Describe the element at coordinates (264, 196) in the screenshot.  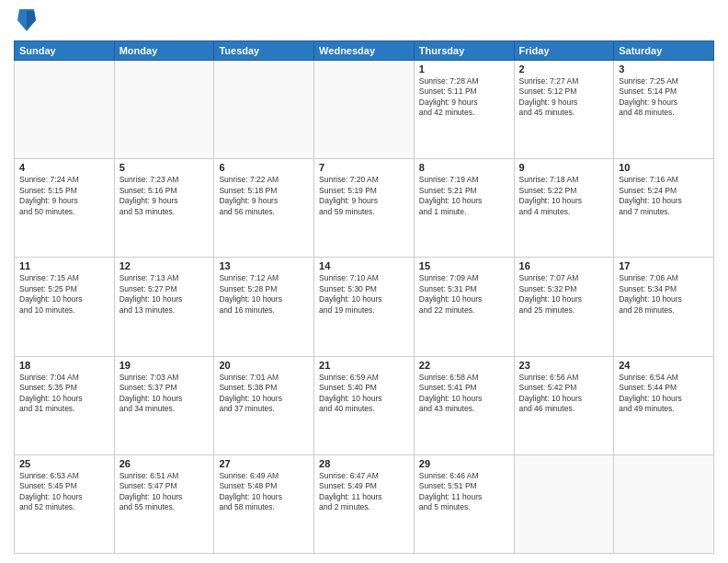
I see `day-info: Sunrise: 7:22 AM Sunset: 5:18 PM Dayligh…` at that location.